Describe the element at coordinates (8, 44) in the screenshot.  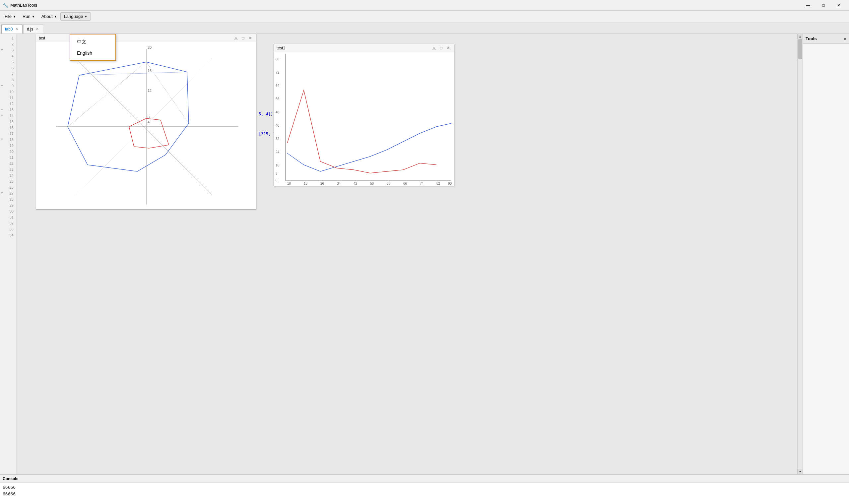
I see `line-number-2: 2` at that location.